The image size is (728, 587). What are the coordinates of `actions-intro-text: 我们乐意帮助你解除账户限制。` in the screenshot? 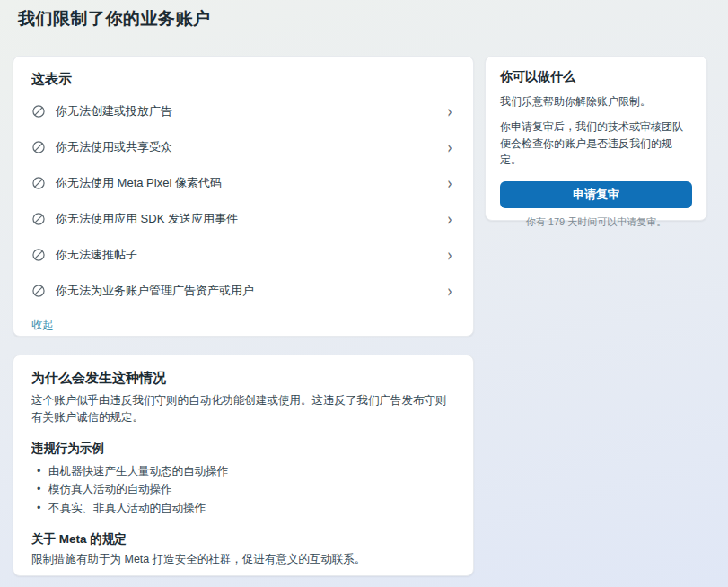 It's located at (596, 101).